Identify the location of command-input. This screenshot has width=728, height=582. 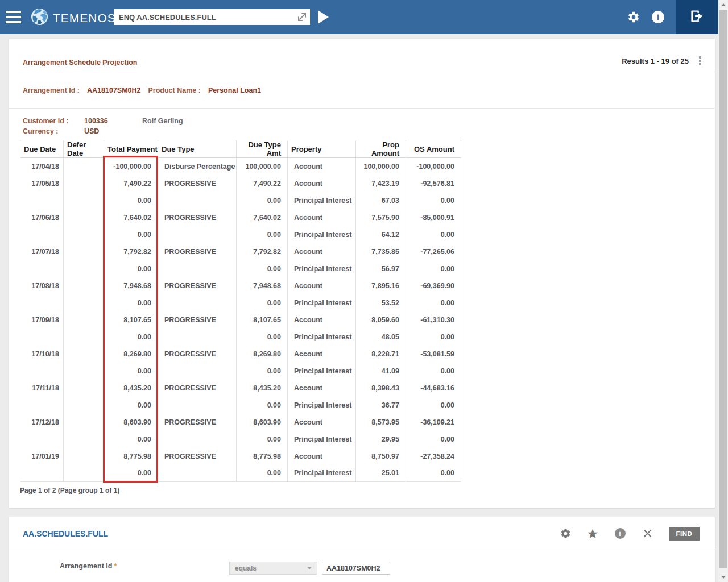
(212, 17).